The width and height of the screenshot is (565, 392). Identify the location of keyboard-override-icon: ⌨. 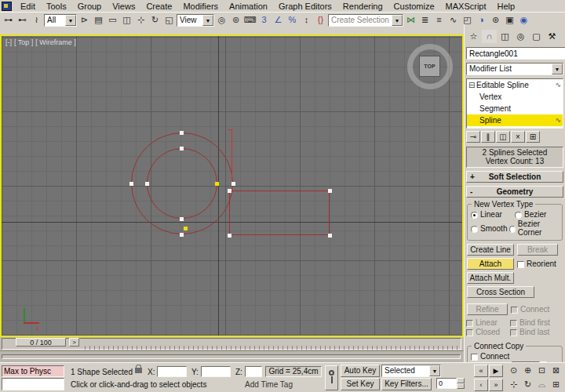
(250, 20).